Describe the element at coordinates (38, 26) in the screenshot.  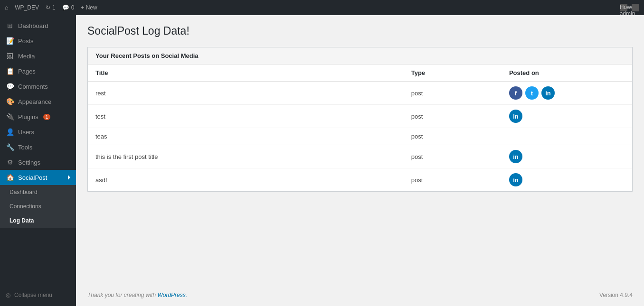
I see `sidebar-item-dashboard: ⊞ Dashboard` at that location.